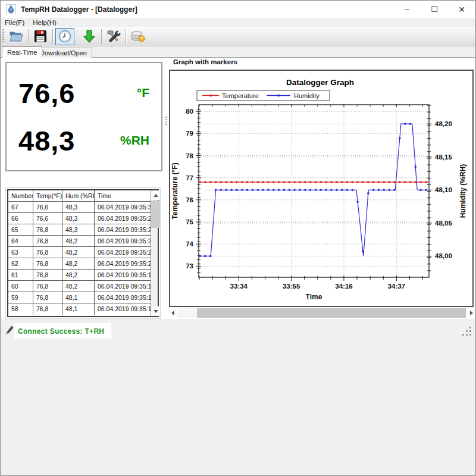 This screenshot has height=476, width=476. What do you see at coordinates (89, 36) in the screenshot?
I see `download-arrow-icon` at bounding box center [89, 36].